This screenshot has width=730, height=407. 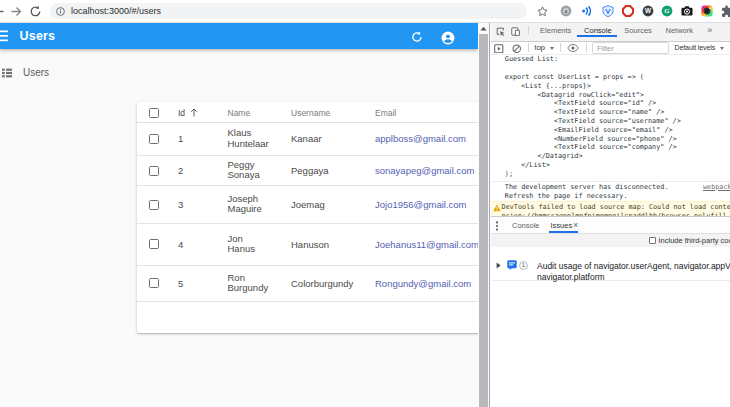 What do you see at coordinates (484, 215) in the screenshot?
I see `page-scrollbar` at bounding box center [484, 215].